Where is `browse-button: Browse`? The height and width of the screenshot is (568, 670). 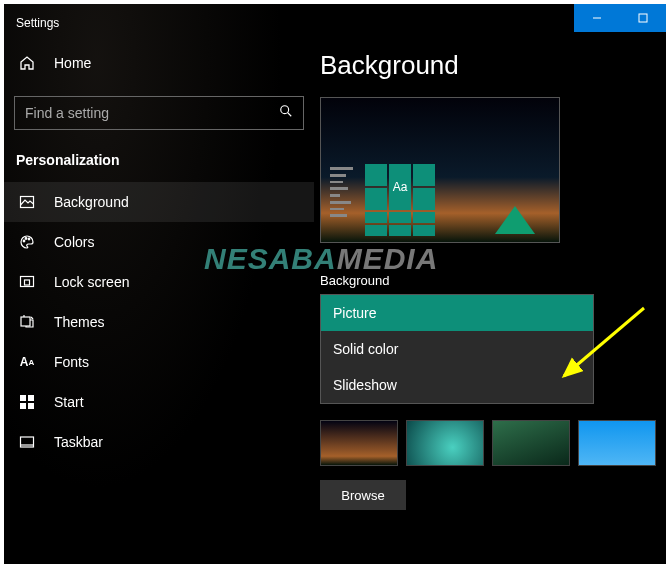 browse-button: Browse is located at coordinates (363, 495).